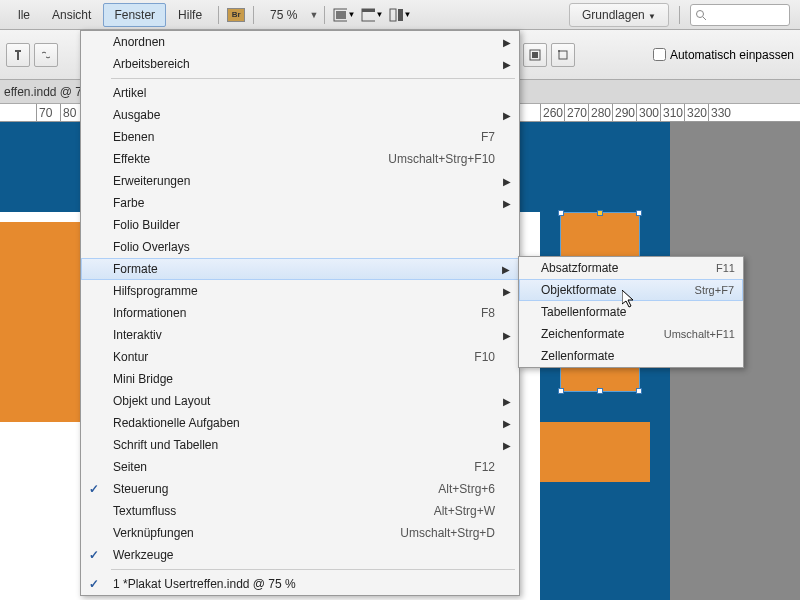  I want to click on ruler-tick: 330, so click(720, 113).